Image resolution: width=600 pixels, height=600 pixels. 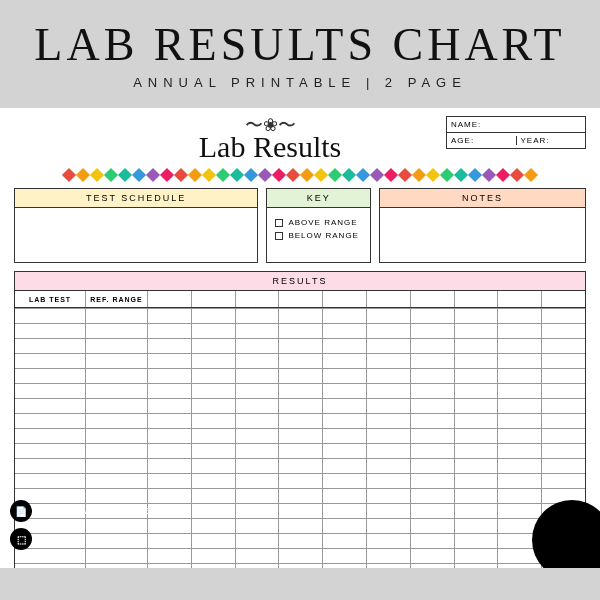 What do you see at coordinates (549, 140) in the screenshot?
I see `year-label: YEAR:` at bounding box center [549, 140].